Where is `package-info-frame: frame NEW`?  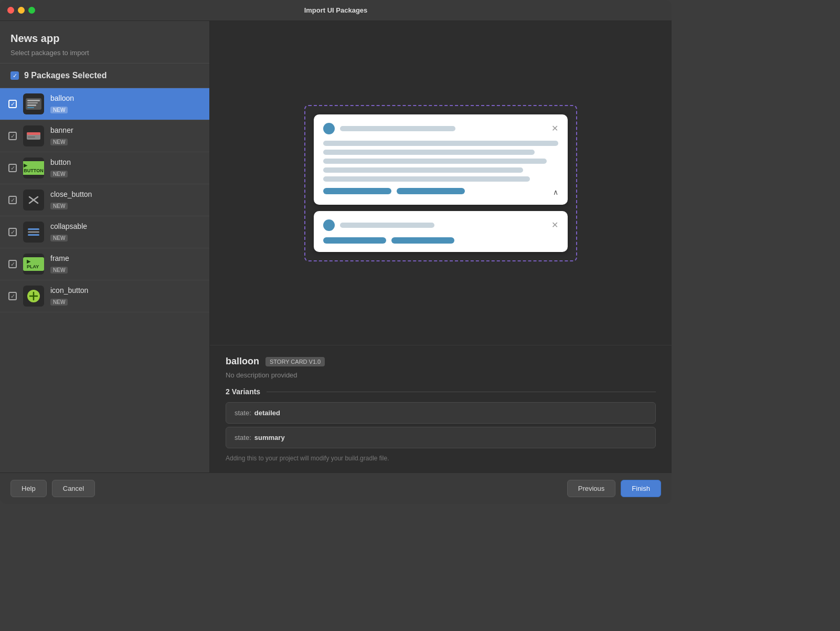 package-info-frame: frame NEW is located at coordinates (126, 264).